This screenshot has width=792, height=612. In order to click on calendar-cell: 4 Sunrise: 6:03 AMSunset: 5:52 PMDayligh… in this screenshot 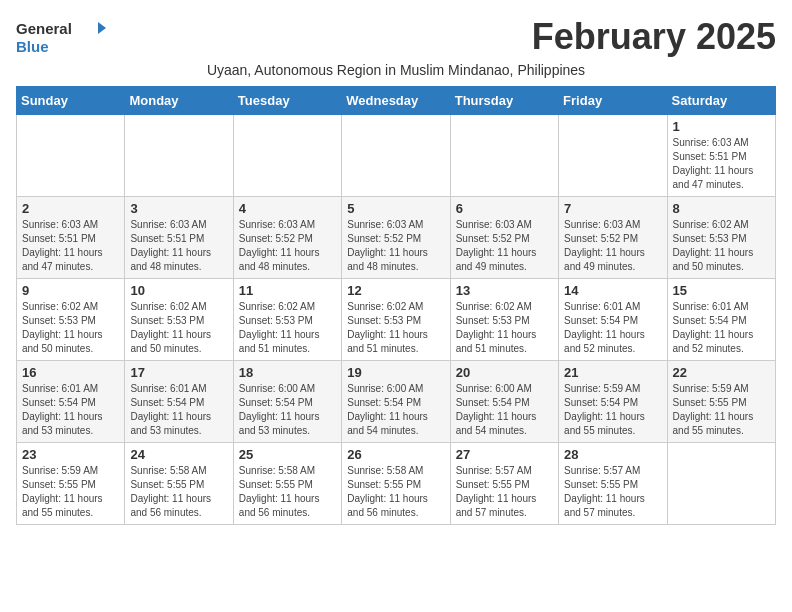, I will do `click(287, 238)`.